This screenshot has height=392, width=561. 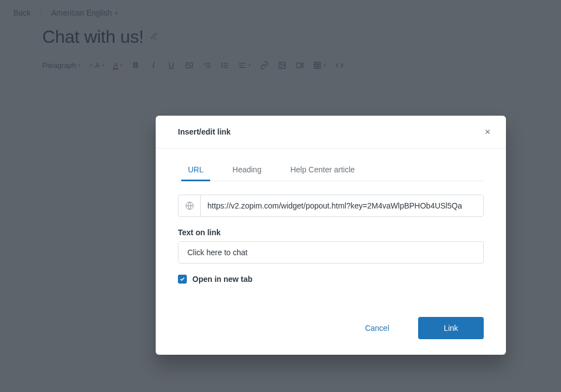 I want to click on modal-footer: Cancel Link, so click(x=331, y=326).